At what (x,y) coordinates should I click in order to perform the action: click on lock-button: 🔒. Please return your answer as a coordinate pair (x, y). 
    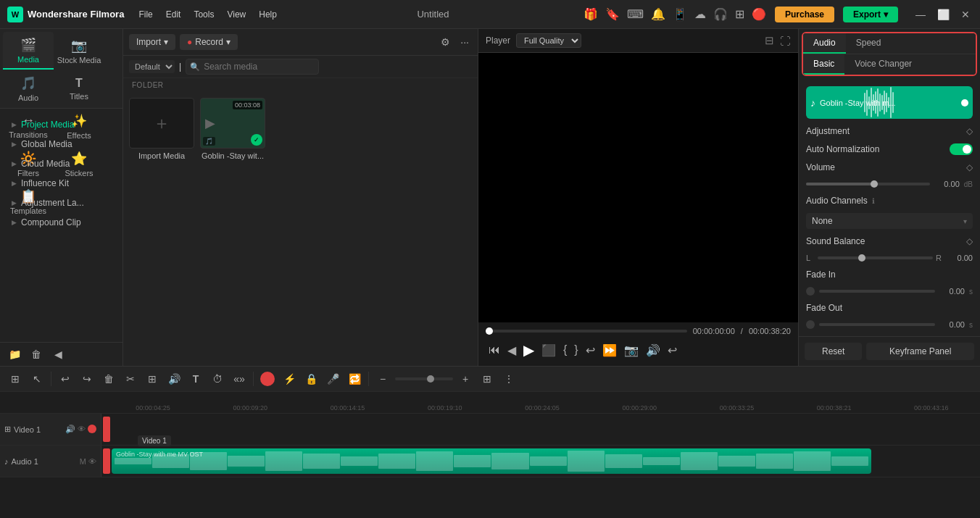
    Looking at the image, I should click on (311, 379).